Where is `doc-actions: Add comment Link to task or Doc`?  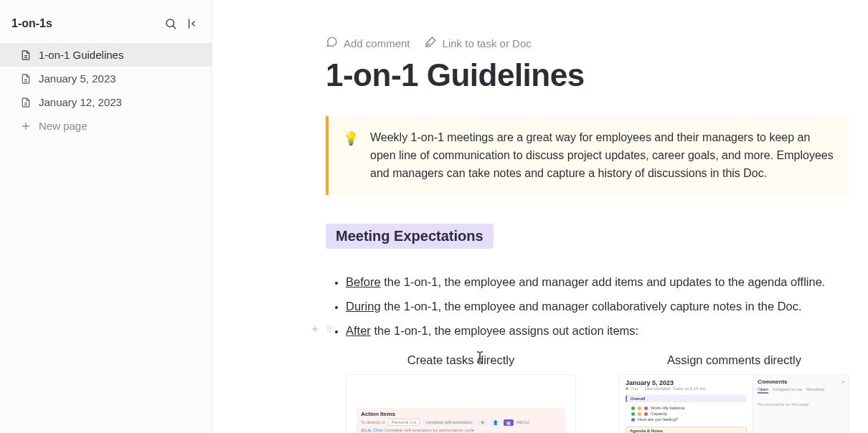
doc-actions: Add comment Link to task or Doc is located at coordinates (588, 43).